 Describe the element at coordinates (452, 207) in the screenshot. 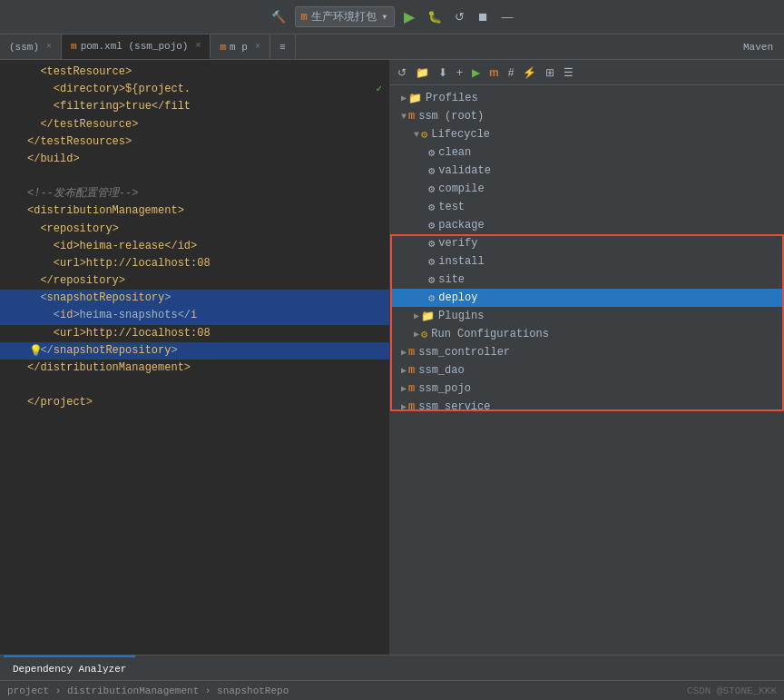

I see `tree-label: test` at that location.